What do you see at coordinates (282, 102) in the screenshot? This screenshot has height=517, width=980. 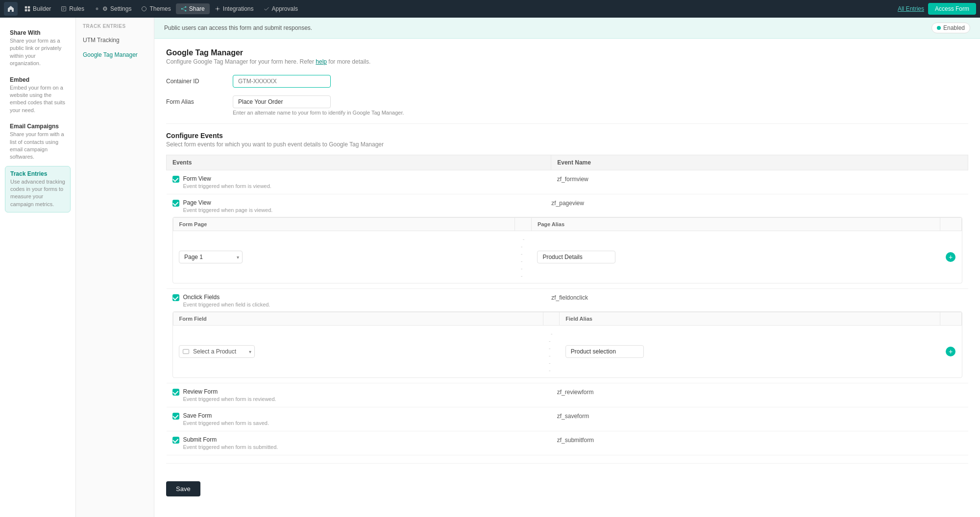 I see `form-alias-input` at bounding box center [282, 102].